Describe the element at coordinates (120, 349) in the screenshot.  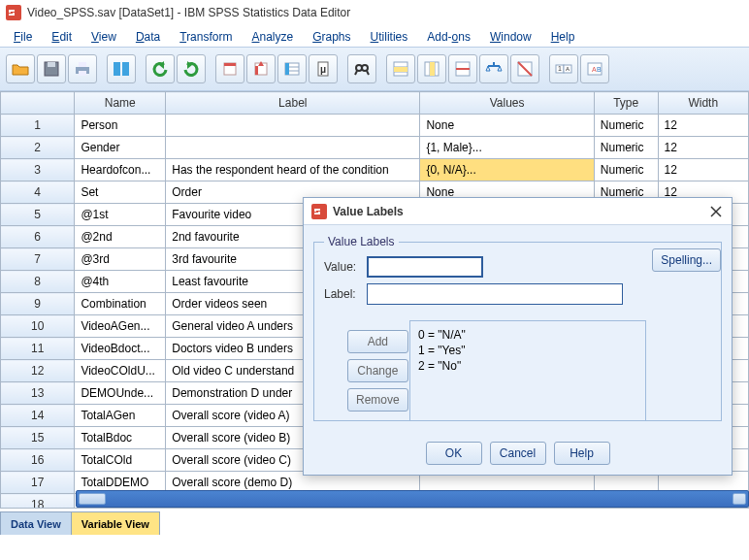
I see `cell-name: VideoBdoct...` at that location.